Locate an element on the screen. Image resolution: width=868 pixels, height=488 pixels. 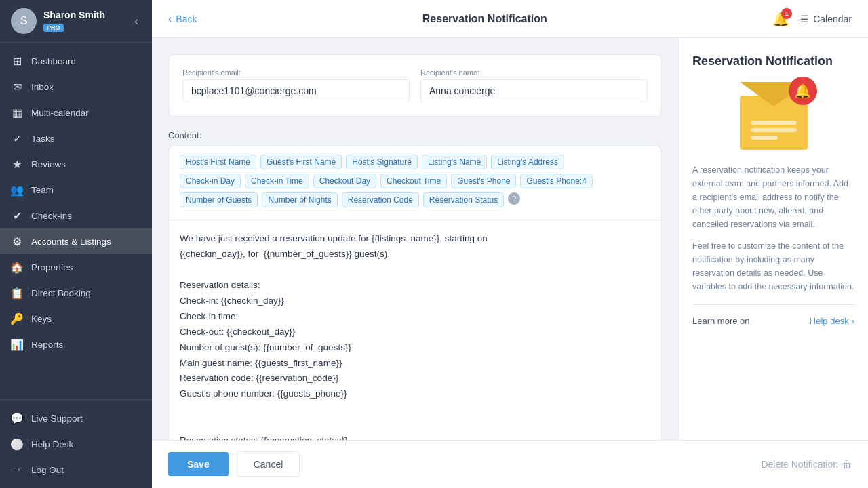
sidebar-item-label: Inbox is located at coordinates (42, 87).